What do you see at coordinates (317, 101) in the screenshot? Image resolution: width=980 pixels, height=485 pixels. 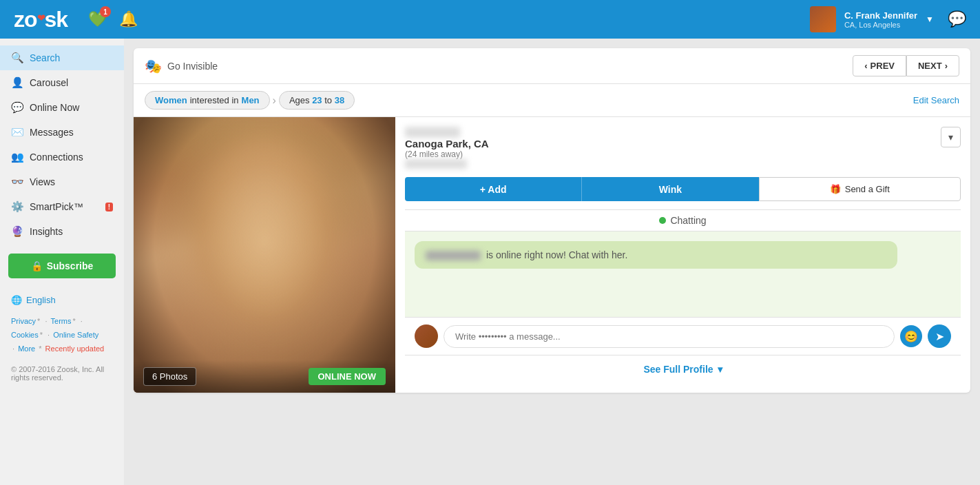 I see `age-filter: Ages 23 to 38` at bounding box center [317, 101].